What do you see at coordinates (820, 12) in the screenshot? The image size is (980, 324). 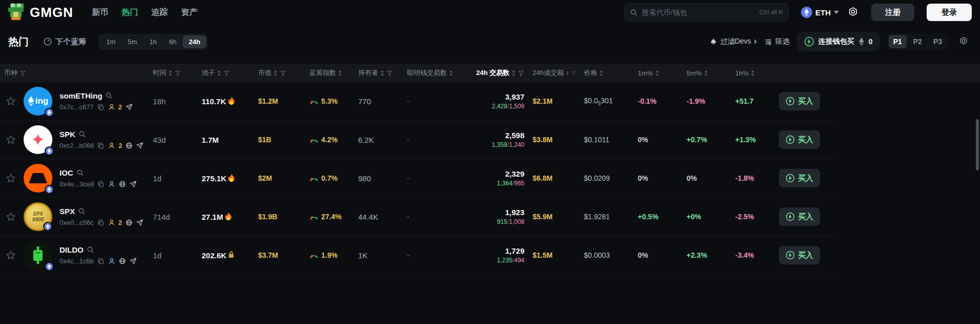 I see `chain-selector: ETH` at bounding box center [820, 12].